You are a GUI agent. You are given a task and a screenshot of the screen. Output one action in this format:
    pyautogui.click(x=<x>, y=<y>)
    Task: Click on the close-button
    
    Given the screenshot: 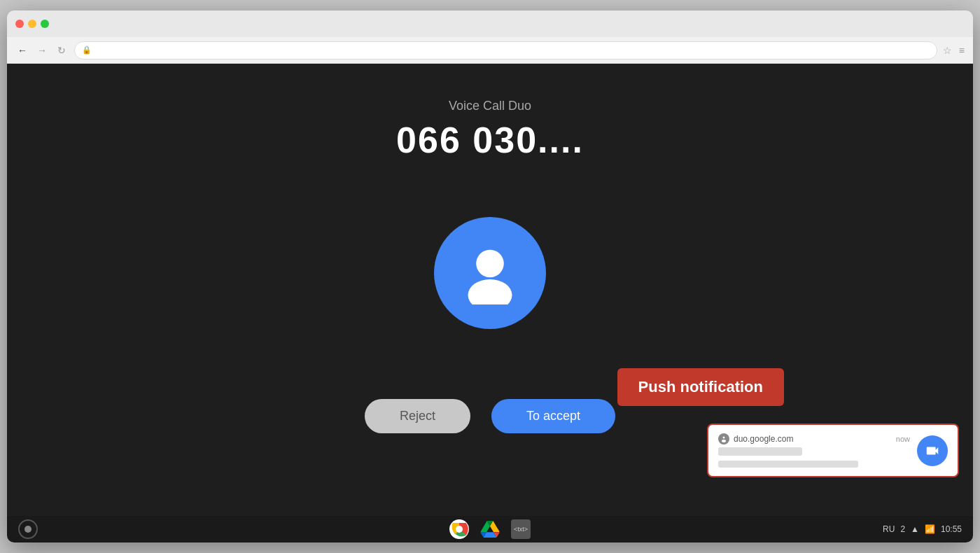 What is the action you would take?
    pyautogui.click(x=20, y=24)
    